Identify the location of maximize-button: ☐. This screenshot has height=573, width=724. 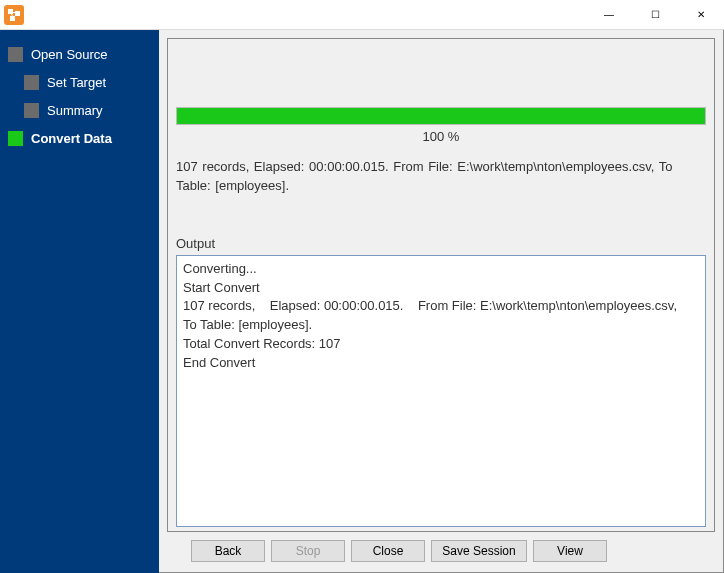
(655, 15).